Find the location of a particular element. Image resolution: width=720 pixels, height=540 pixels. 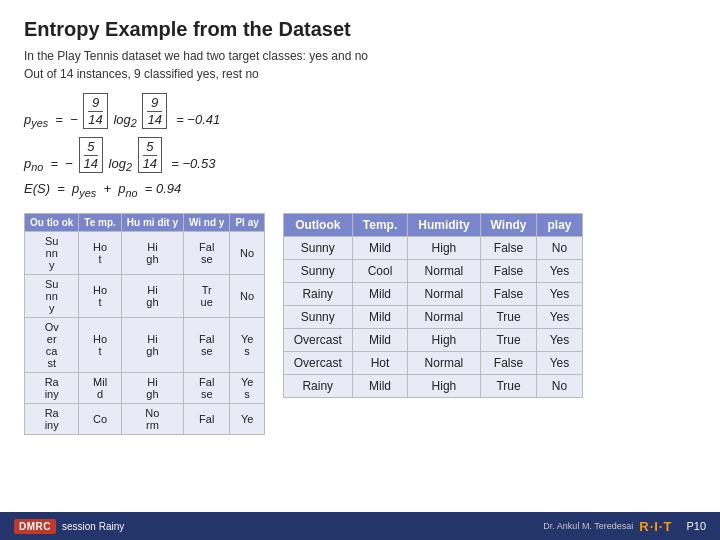

subtitle: In the Play Tennis dataset we had two ta… is located at coordinates (360, 65).